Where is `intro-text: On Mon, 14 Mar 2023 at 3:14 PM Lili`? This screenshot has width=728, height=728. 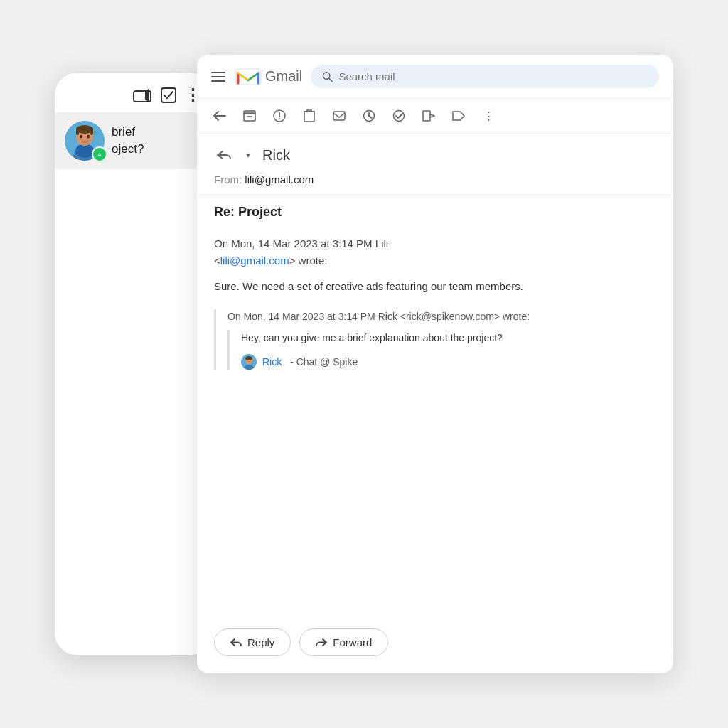
intro-text: On Mon, 14 Mar 2023 at 3:14 PM Lili is located at coordinates (301, 243).